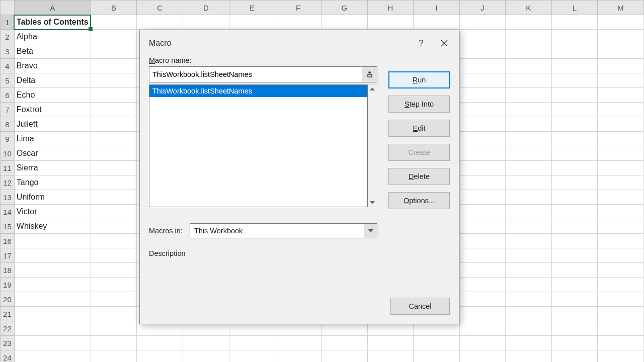 This screenshot has width=644, height=362. I want to click on row-header: 13, so click(8, 197).